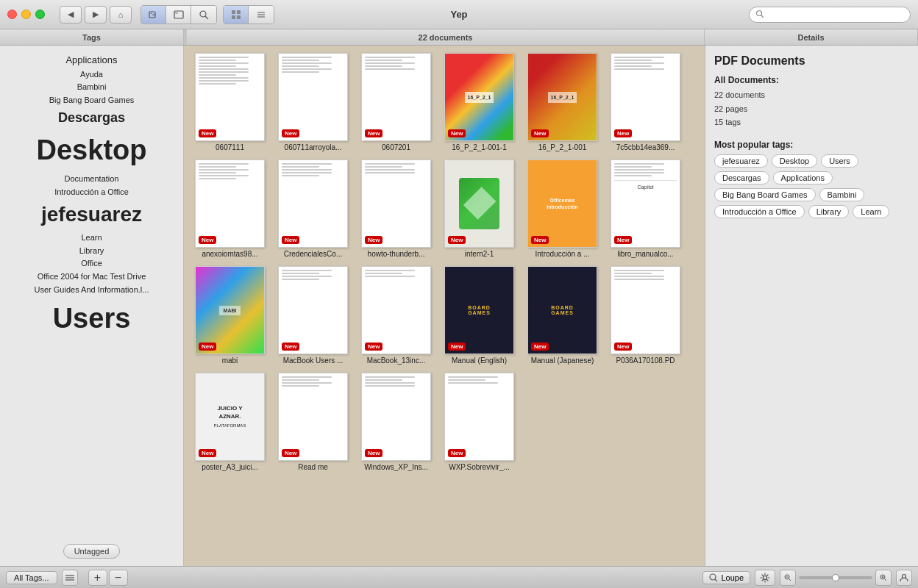 Image resolution: width=918 pixels, height=588 pixels. I want to click on add-button: +, so click(98, 578).